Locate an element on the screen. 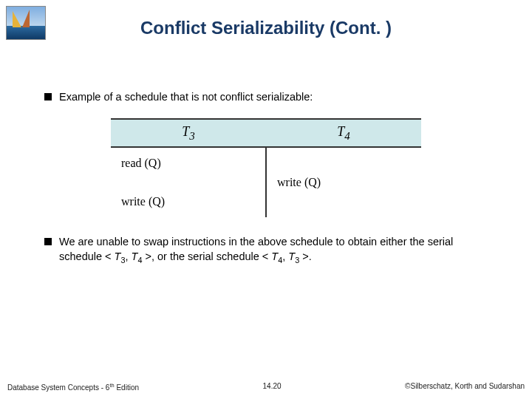 This screenshot has width=532, height=399. footer-right: ©Silberschatz, Korth and Sudarshan is located at coordinates (465, 387).